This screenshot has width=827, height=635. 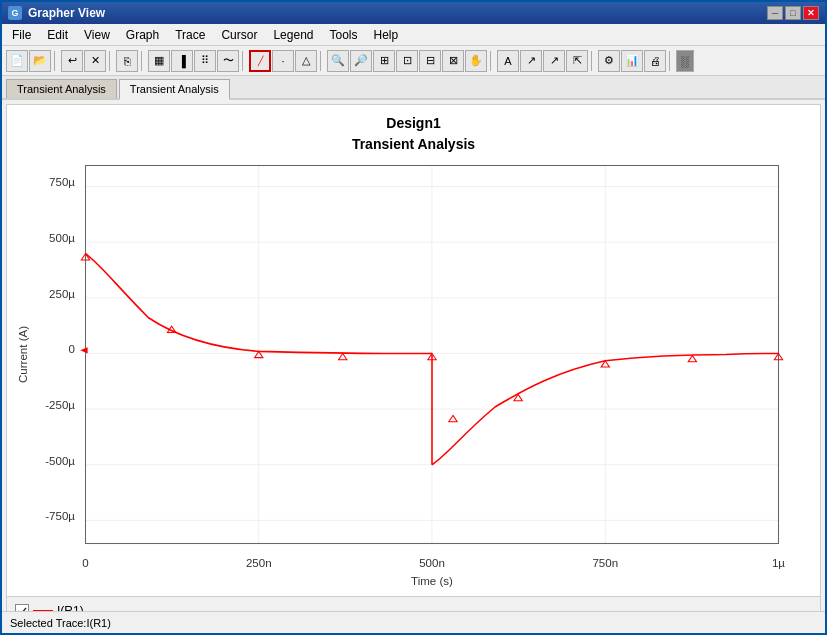 What do you see at coordinates (632, 61) in the screenshot?
I see `export-button: 📊` at bounding box center [632, 61].